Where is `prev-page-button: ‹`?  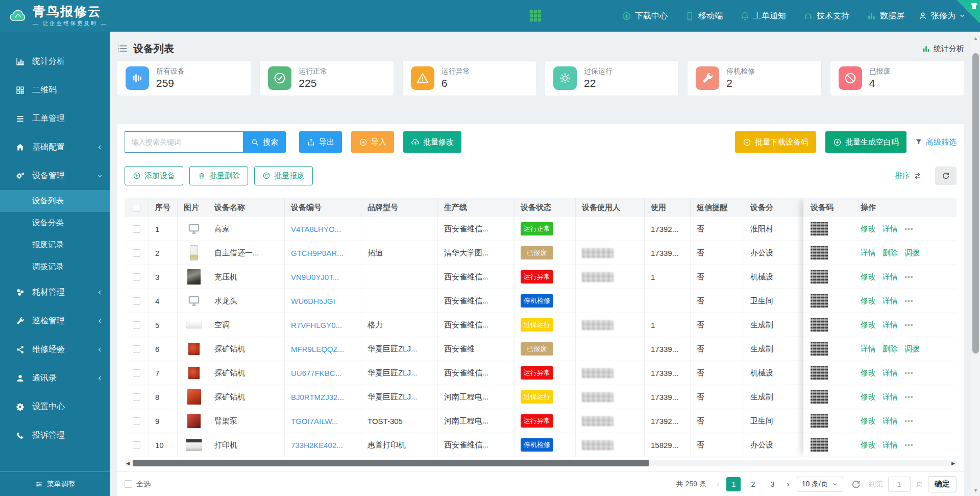 prev-page-button: ‹ is located at coordinates (718, 484).